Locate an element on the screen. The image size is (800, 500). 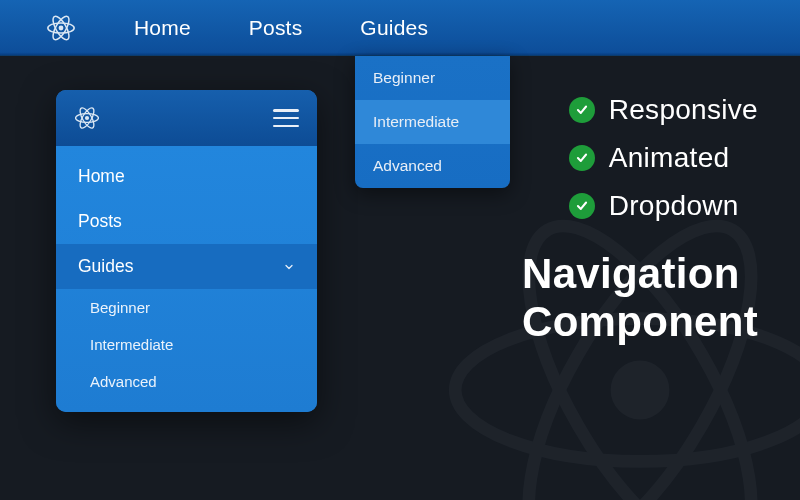
title-line-2: Component is located at coordinates (640, 322).